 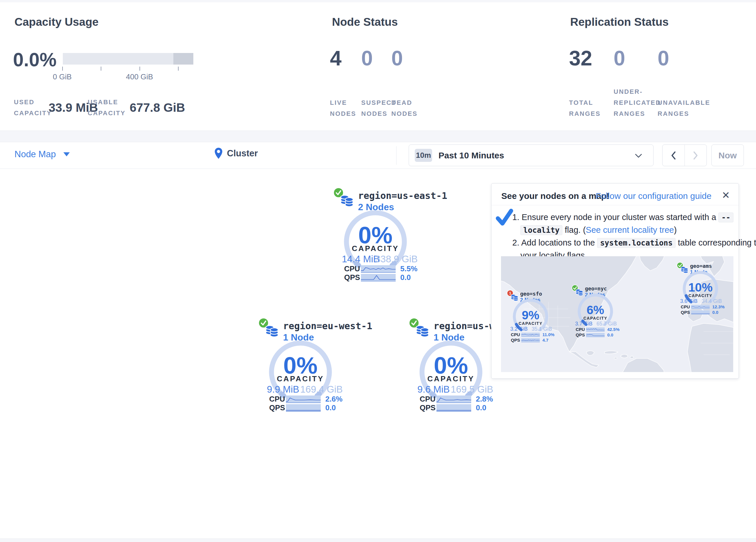 I want to click on unavailable-count: 0, so click(x=663, y=58).